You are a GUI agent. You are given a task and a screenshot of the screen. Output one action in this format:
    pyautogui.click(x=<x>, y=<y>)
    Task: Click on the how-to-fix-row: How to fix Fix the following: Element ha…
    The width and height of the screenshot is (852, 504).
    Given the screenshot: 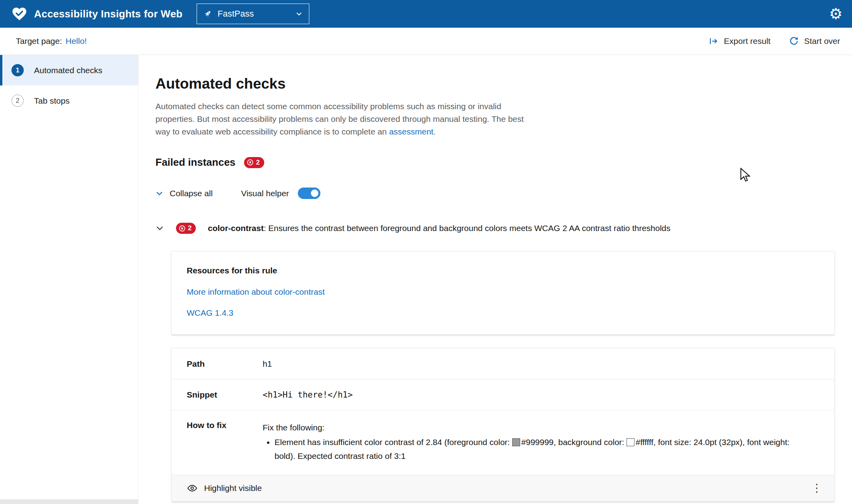 What is the action you would take?
    pyautogui.click(x=503, y=443)
    